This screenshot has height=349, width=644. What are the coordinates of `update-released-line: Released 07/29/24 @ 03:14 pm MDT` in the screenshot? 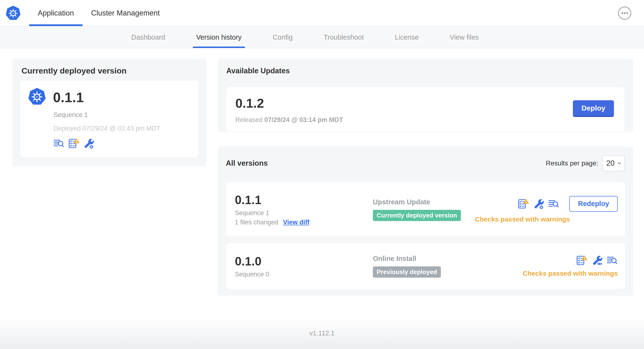 It's located at (425, 120).